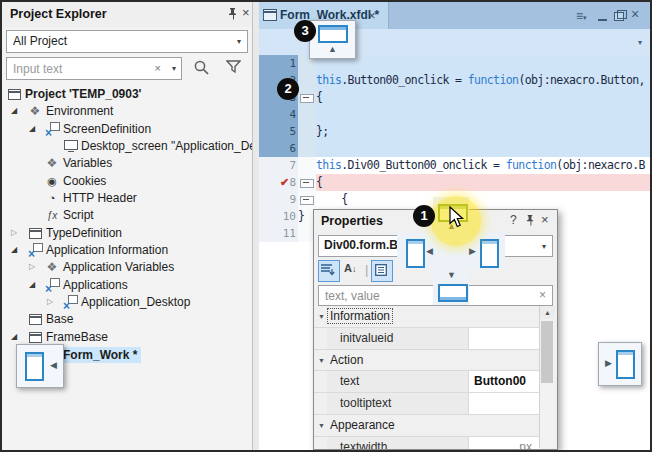 The image size is (652, 452). Describe the element at coordinates (35, 111) in the screenshot. I see `env-icon` at that location.